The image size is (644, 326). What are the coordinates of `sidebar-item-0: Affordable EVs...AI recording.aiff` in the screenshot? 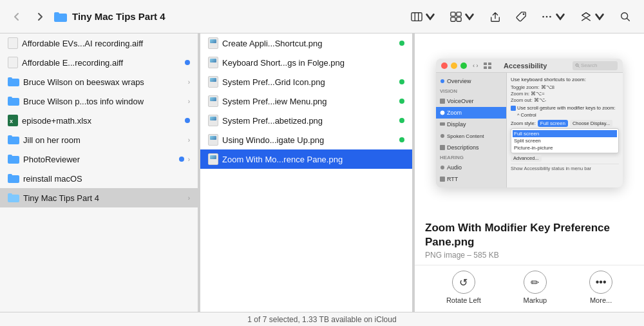 It's located at (99, 43).